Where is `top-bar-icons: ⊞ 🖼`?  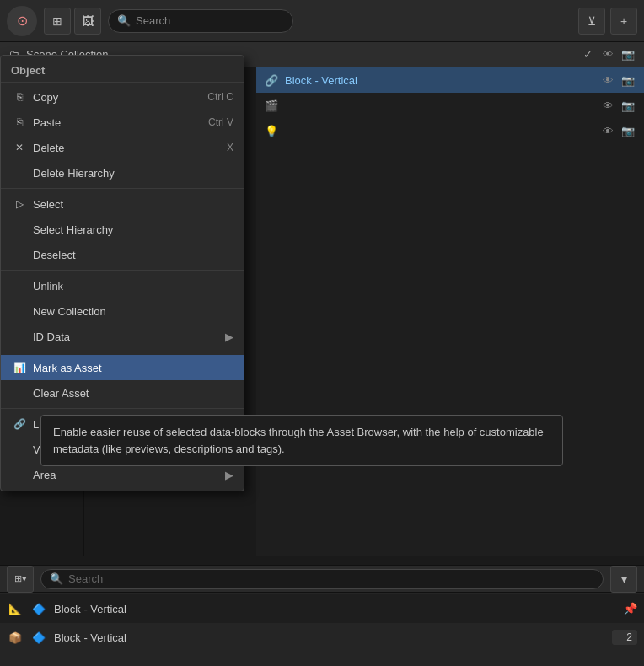
top-bar-icons: ⊞ 🖼 is located at coordinates (72, 21).